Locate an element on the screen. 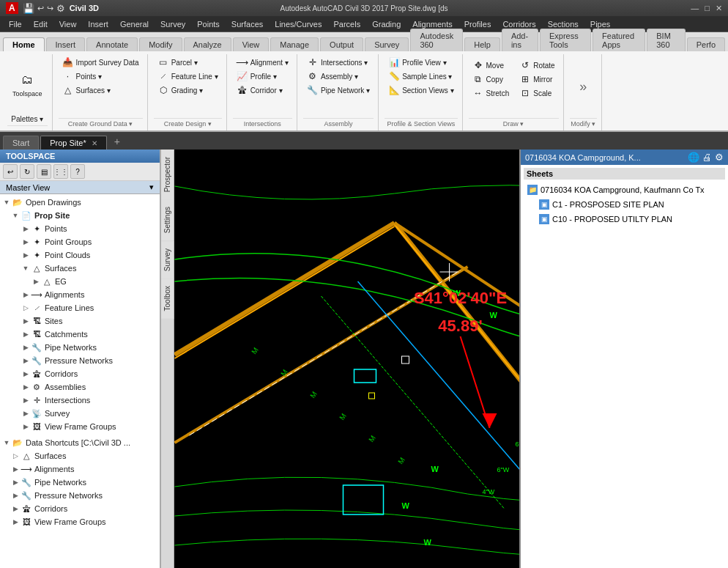  tab-annotate: Annotate is located at coordinates (112, 44).